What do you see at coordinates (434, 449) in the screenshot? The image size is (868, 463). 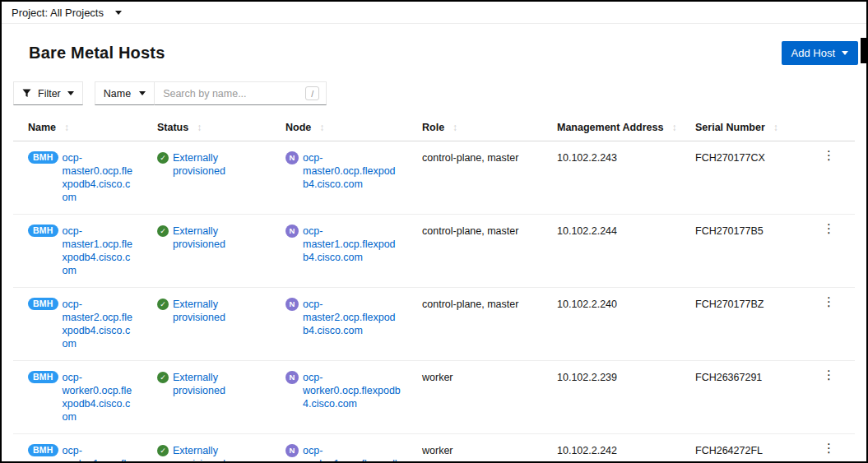 I see `table-row: BMH ocp-worker1.ocp.flexpodb4.cisco.com …` at bounding box center [434, 449].